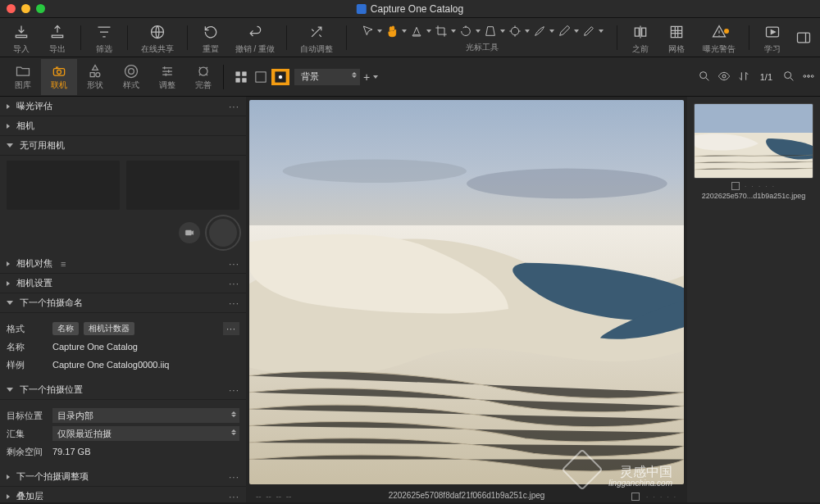 Image resolution: width=820 pixels, height=504 pixels. What do you see at coordinates (109, 329) in the screenshot?
I see `token-counter: 相机计数器` at bounding box center [109, 329].